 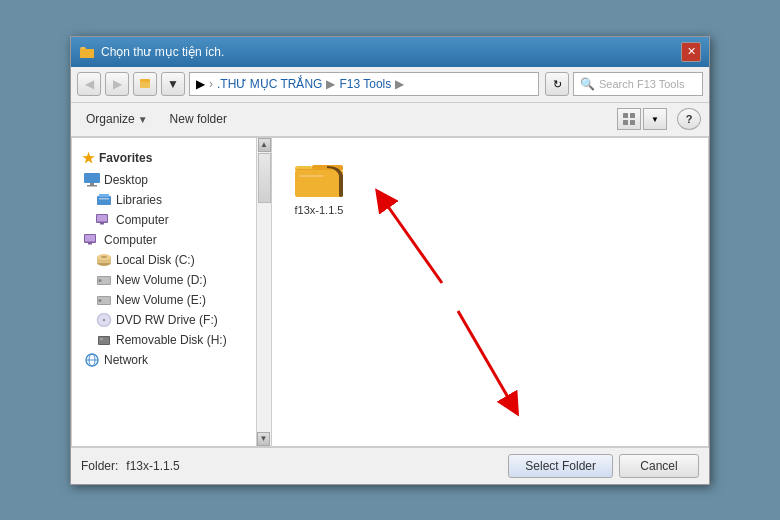 I want to click on scroll-up: ▲, so click(x=264, y=145).